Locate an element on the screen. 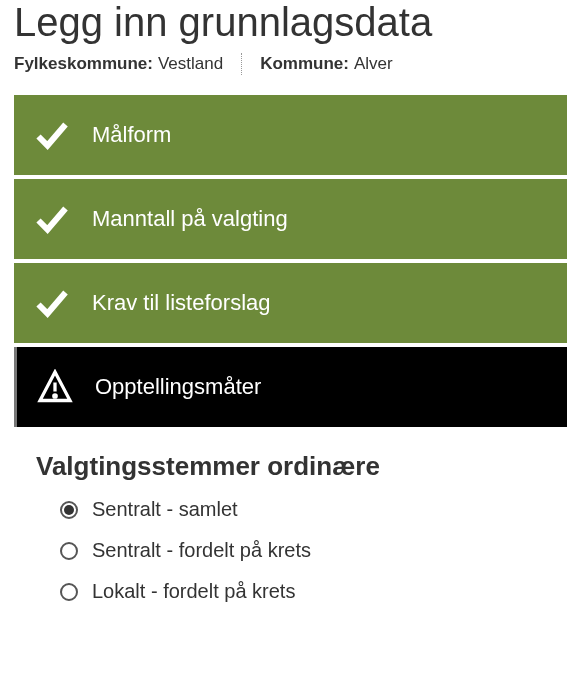  step-malform: Målform is located at coordinates (290, 135).